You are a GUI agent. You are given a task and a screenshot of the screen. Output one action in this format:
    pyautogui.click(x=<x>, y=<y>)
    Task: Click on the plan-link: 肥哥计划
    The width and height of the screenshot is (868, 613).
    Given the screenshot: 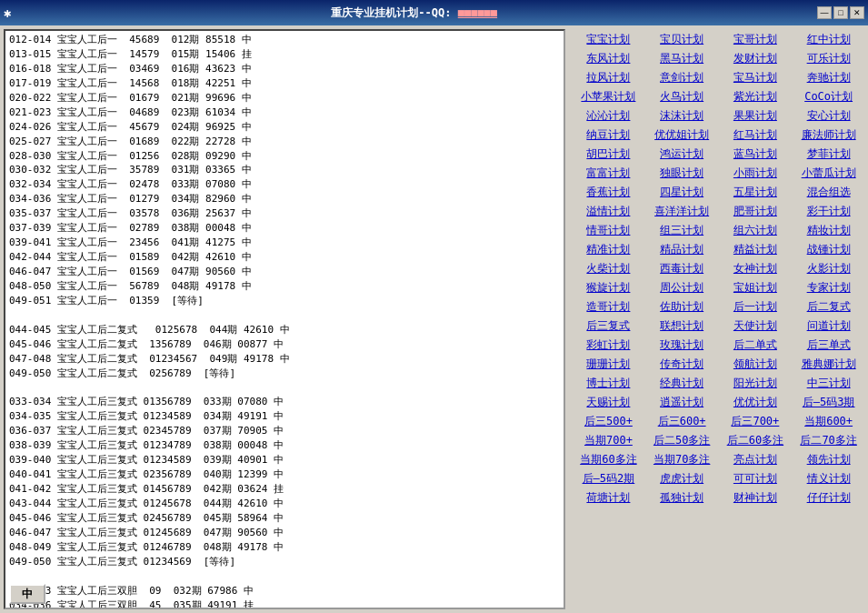 What is the action you would take?
    pyautogui.click(x=756, y=211)
    